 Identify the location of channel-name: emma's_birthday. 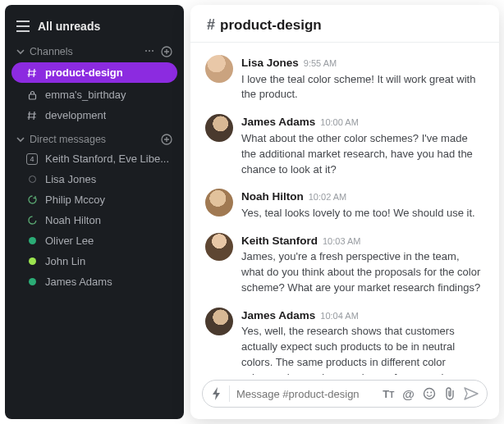
(85, 95).